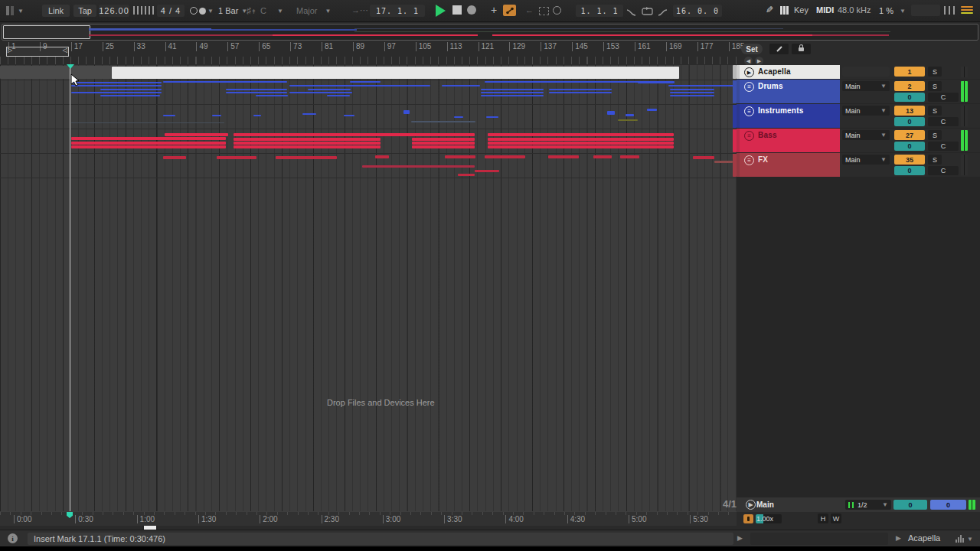  Describe the element at coordinates (65, 51) in the screenshot. I see `loop-end-marker-icon: ◁` at that location.